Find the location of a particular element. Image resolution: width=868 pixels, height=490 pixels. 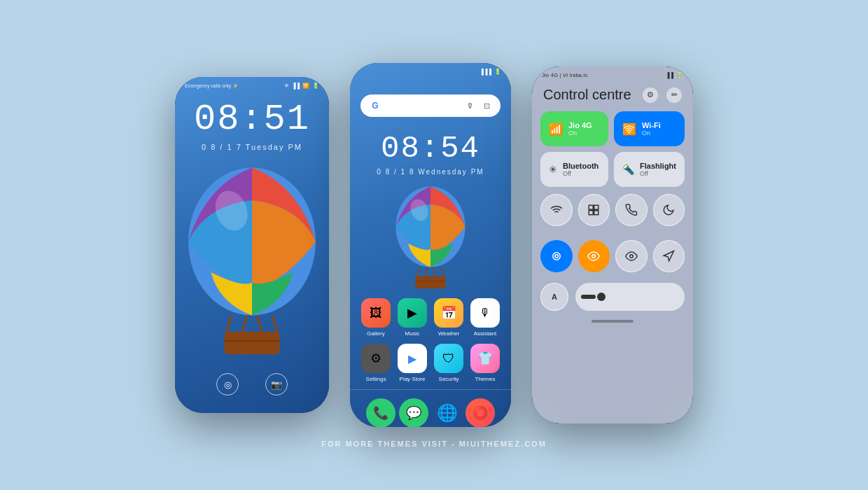

dock-messages: 💬 is located at coordinates (414, 413).